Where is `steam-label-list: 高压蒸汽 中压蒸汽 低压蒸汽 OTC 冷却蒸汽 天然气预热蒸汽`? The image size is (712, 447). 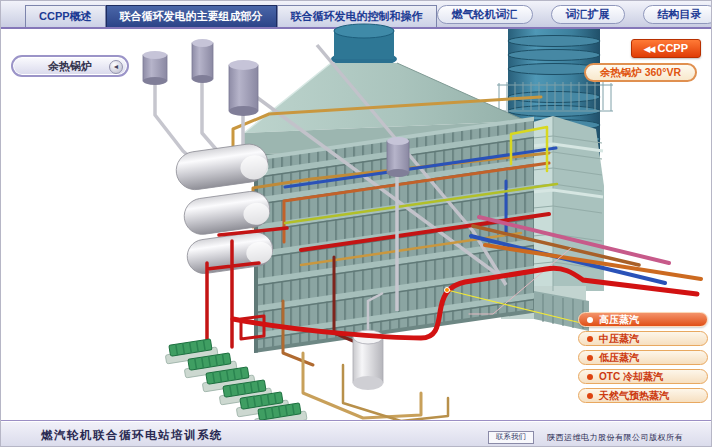
steam-label-list: 高压蒸汽 中压蒸汽 低压蒸汽 OTC 冷却蒸汽 天然气预热蒸汽 is located at coordinates (643, 358).